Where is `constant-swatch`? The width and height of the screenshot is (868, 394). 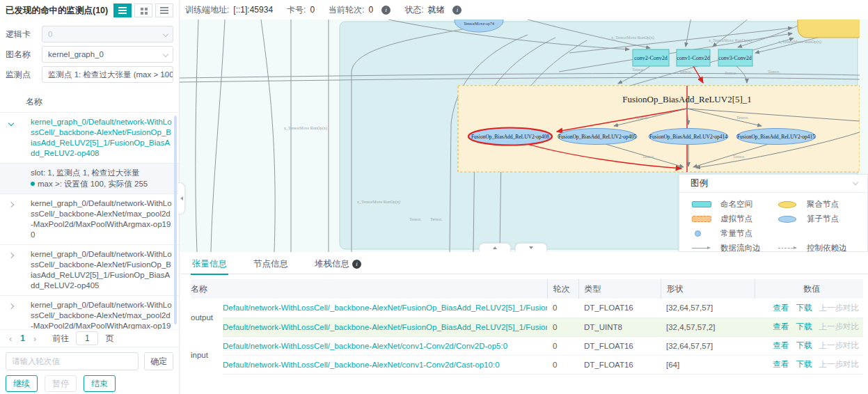 constant-swatch is located at coordinates (697, 234).